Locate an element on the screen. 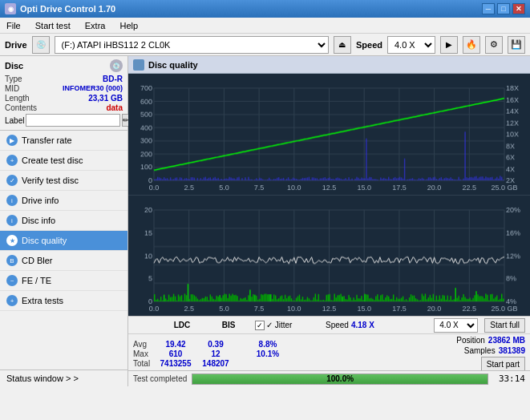 This screenshot has height=420, width=530. type-value: BD-R is located at coordinates (112, 79).